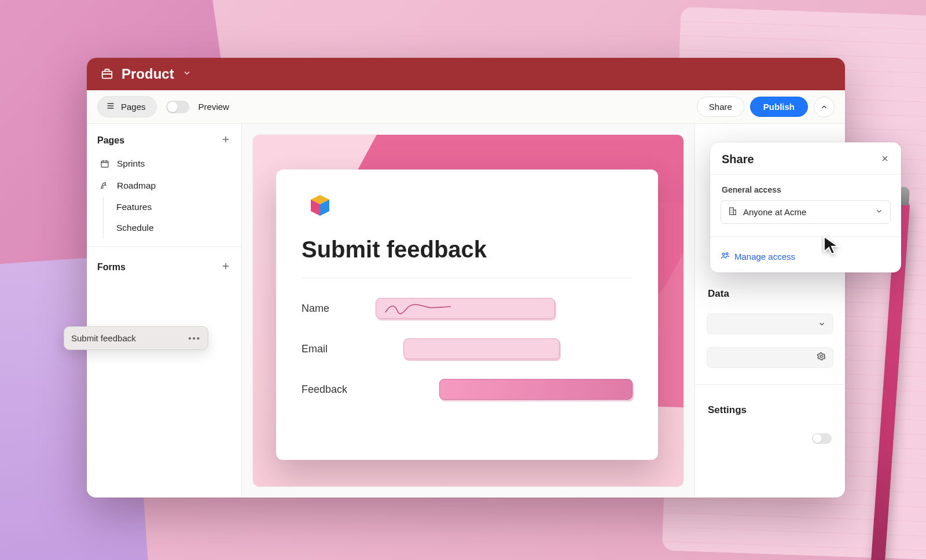 Image resolution: width=926 pixels, height=560 pixels. What do you see at coordinates (824, 107) in the screenshot?
I see `collapse-button` at bounding box center [824, 107].